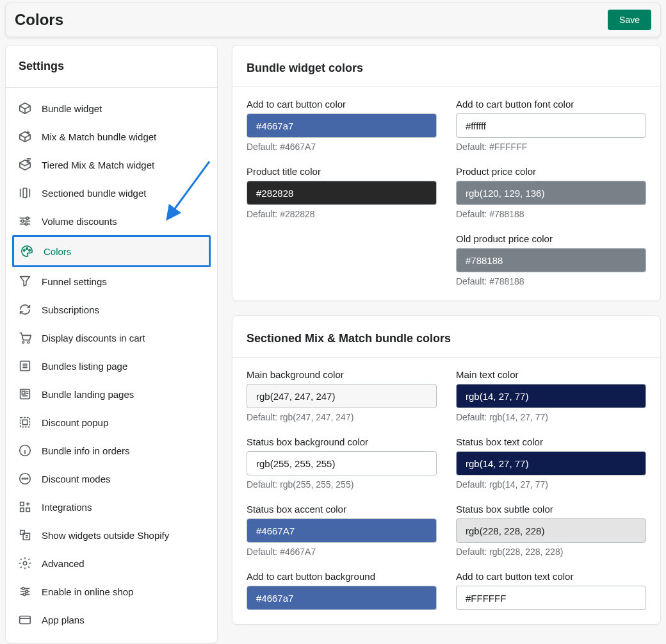  Describe the element at coordinates (63, 620) in the screenshot. I see `sidebar-item-label: App plans` at that location.